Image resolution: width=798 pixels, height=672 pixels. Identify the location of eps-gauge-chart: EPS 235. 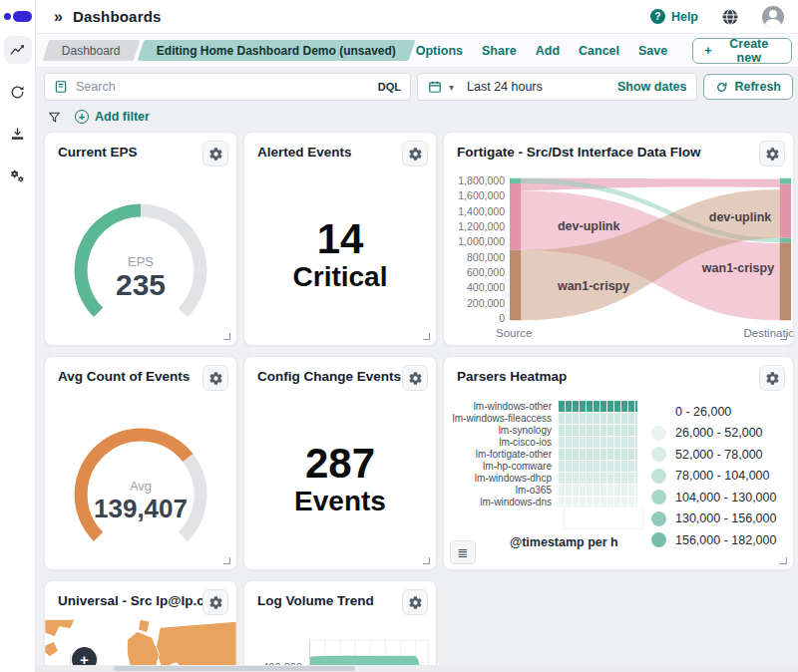
(141, 248).